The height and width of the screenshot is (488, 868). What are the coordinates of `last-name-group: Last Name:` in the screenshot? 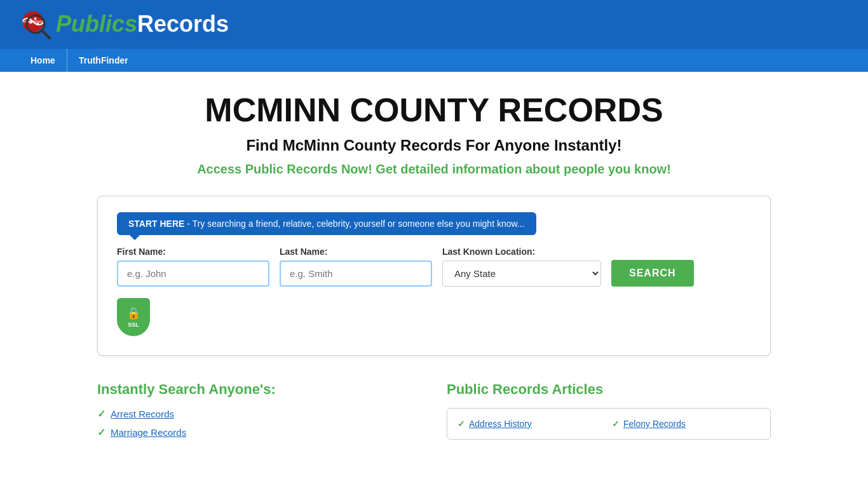 It's located at (356, 267).